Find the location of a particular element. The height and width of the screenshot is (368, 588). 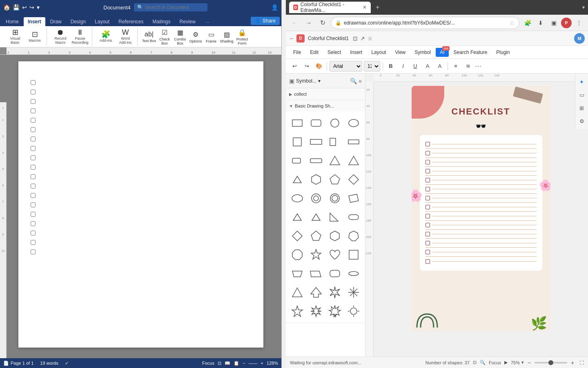

shape-hex2 is located at coordinates (335, 236).